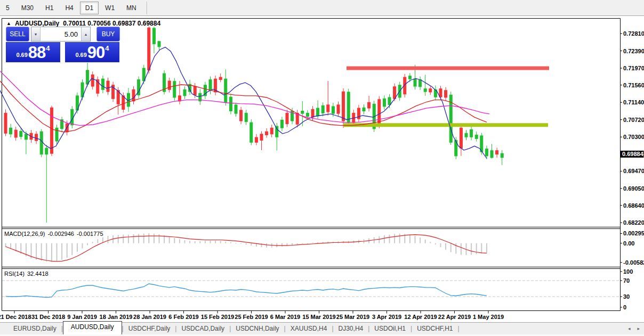 The width and height of the screenshot is (644, 336). I want to click on svg-text: 28 Jan 2019, so click(150, 317).